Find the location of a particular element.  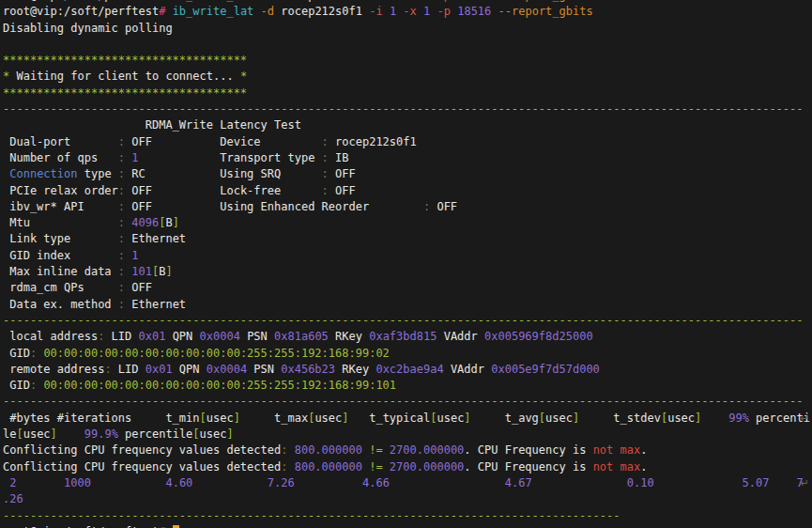

blank-line is located at coordinates (406, 45).